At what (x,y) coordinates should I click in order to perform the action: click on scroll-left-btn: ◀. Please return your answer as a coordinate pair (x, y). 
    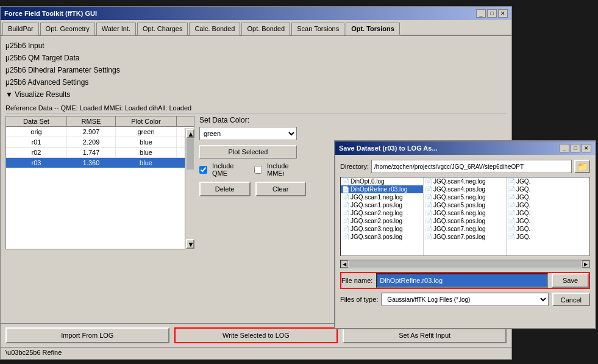
    Looking at the image, I should click on (344, 264).